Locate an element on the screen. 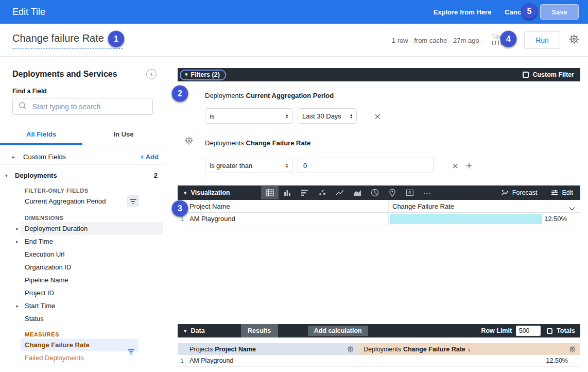 This screenshot has height=372, width=588. filters-expander: Filters (2) is located at coordinates (203, 75).